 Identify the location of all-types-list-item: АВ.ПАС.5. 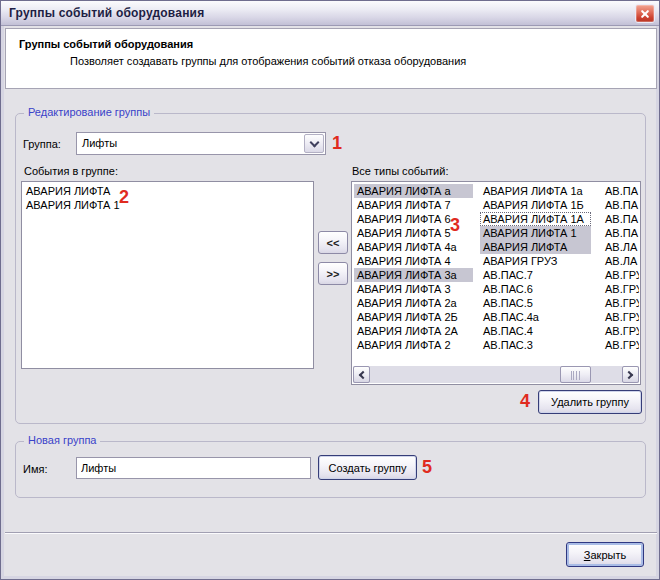
(536, 303).